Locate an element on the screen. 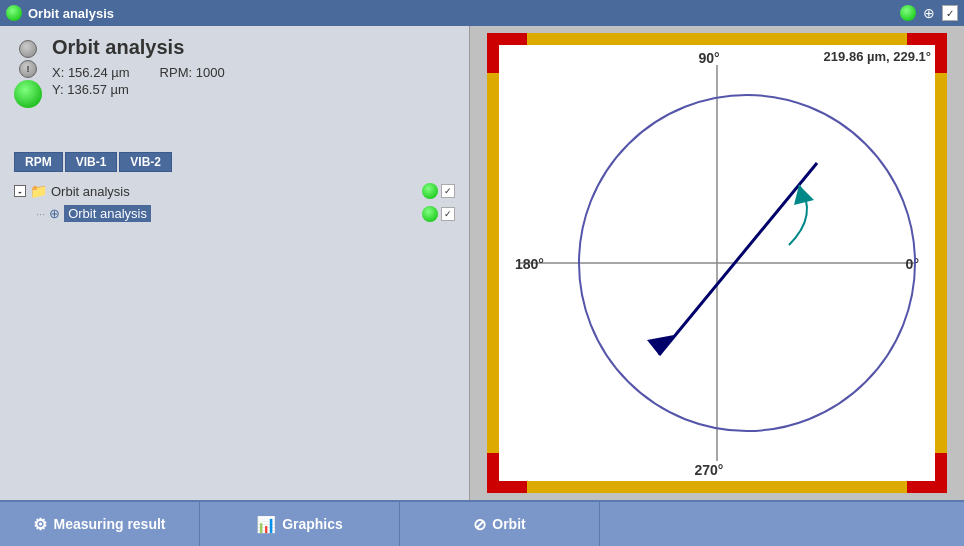  info-title: Orbit analysis is located at coordinates (254, 48).